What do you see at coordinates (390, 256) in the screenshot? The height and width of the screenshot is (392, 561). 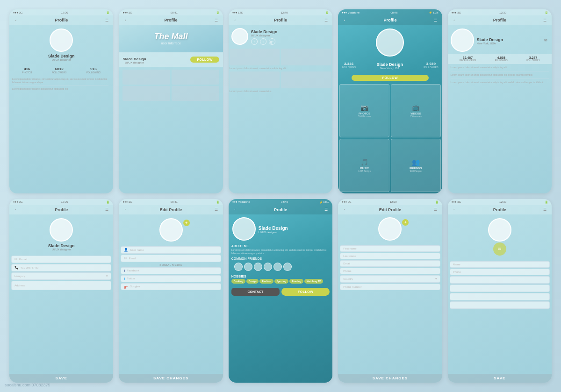 I see `lastname-field-9: Last name` at bounding box center [390, 256].